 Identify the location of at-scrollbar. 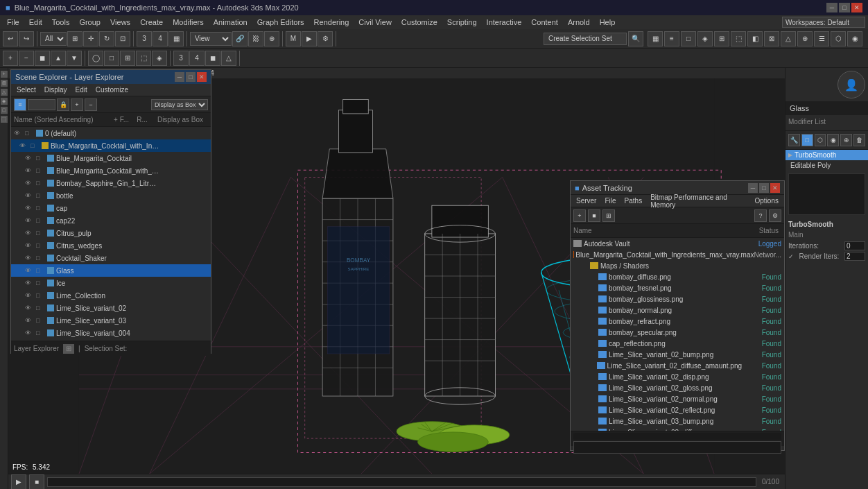
(677, 436).